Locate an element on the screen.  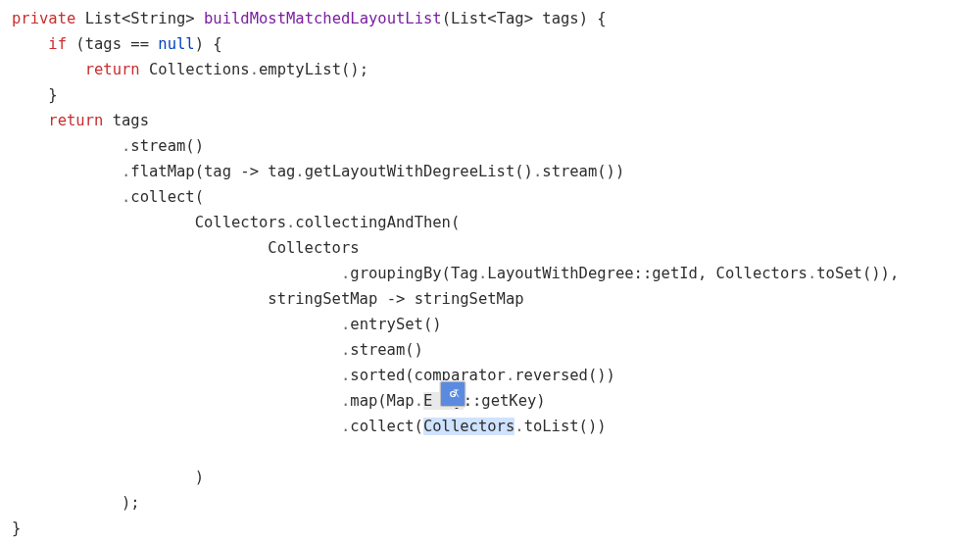
type-string: String is located at coordinates (158, 19).